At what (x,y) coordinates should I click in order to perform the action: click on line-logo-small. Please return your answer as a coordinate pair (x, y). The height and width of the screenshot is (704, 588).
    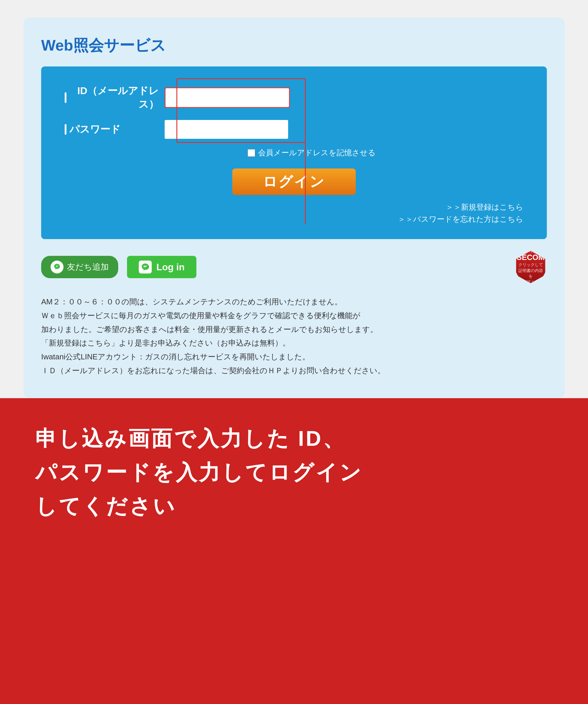
    Looking at the image, I should click on (57, 267).